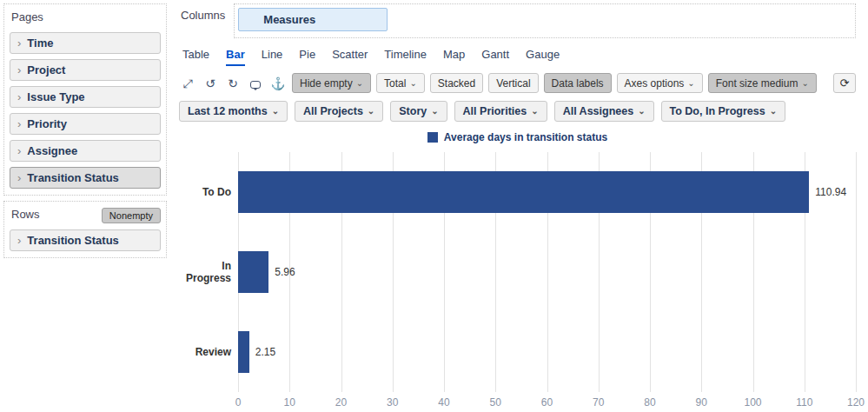 This screenshot has height=412, width=868. What do you see at coordinates (513, 83) in the screenshot?
I see `button-label: Vertical` at bounding box center [513, 83].